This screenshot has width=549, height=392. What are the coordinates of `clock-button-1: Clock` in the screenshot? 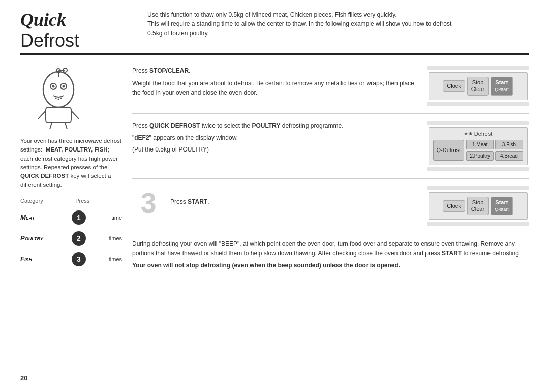 It's located at (454, 86).